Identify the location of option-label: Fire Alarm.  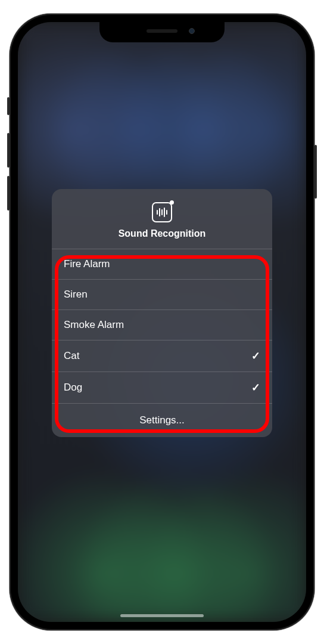
(87, 264).